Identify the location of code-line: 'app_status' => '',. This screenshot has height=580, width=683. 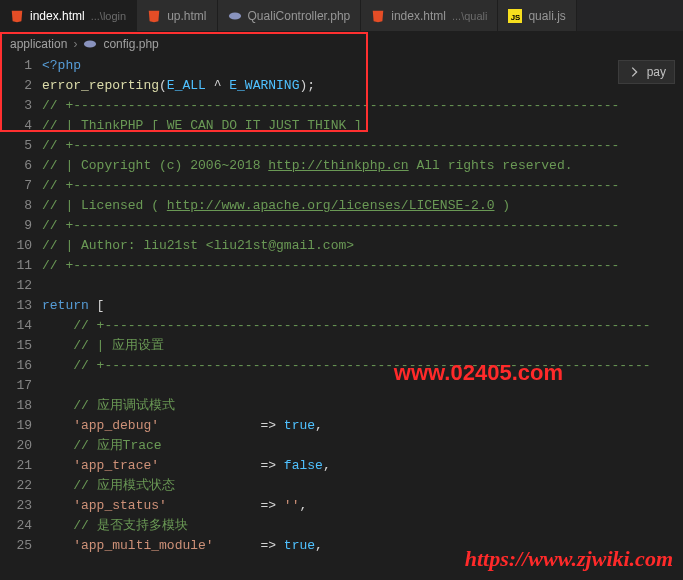
(362, 506).